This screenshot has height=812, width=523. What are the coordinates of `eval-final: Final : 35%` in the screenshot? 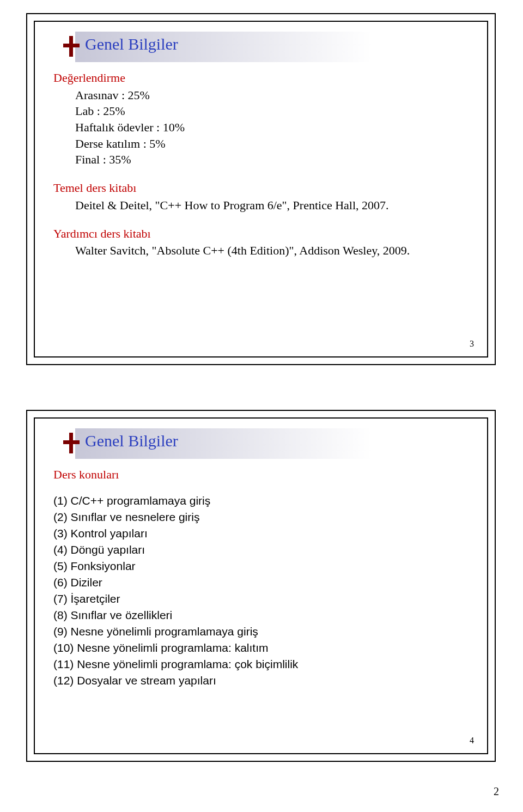 It's located at (272, 160).